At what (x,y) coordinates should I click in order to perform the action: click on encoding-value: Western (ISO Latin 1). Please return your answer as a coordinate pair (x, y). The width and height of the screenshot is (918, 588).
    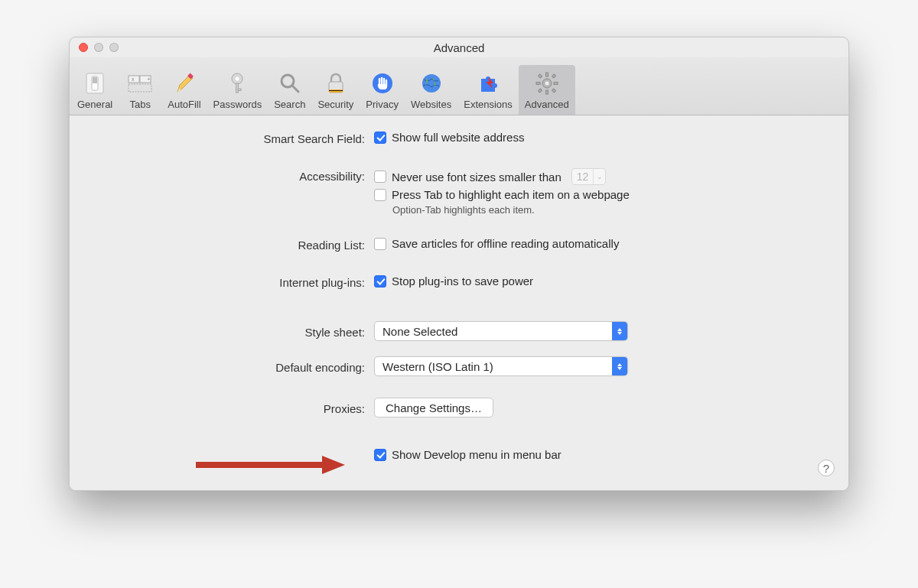
    Looking at the image, I should click on (493, 367).